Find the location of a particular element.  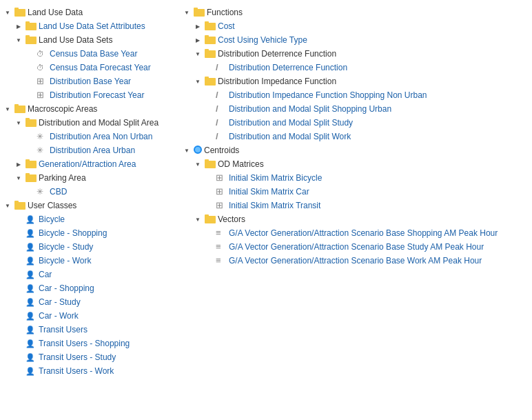

label-od-matrices: OD Matrices is located at coordinates (241, 164).